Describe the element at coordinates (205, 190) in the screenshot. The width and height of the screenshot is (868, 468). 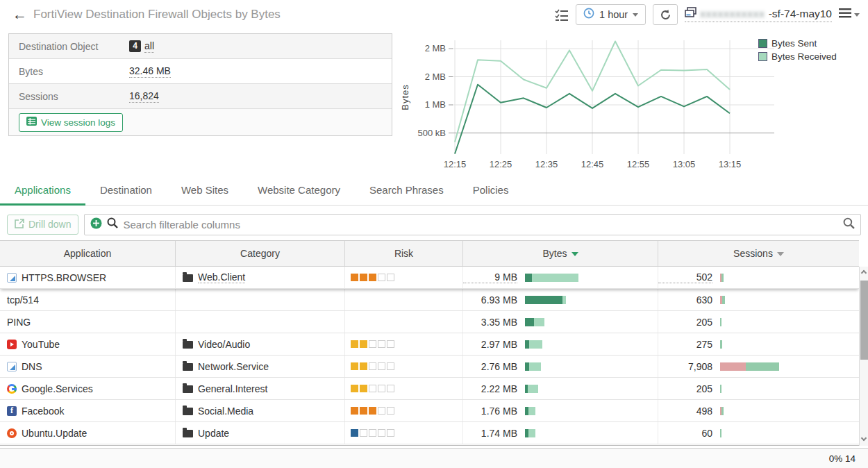
I see `tab-web-sites: Web Sites` at that location.